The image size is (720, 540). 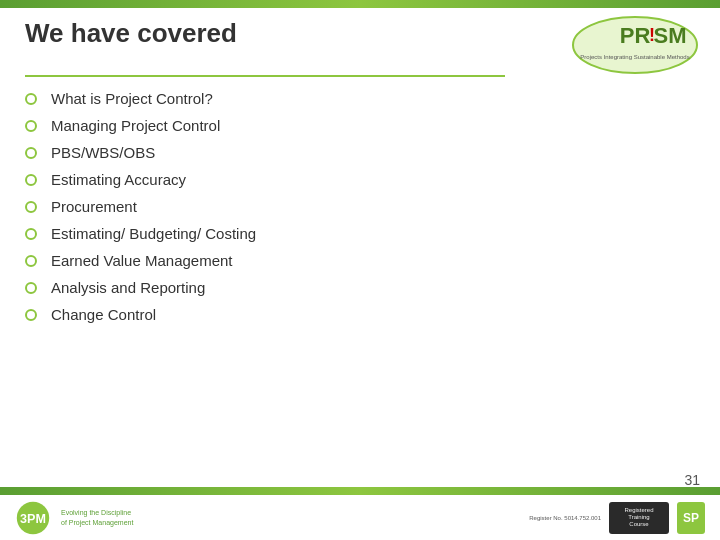 What do you see at coordinates (128, 288) in the screenshot?
I see `bullet-text-7: Analysis and Reporting` at bounding box center [128, 288].